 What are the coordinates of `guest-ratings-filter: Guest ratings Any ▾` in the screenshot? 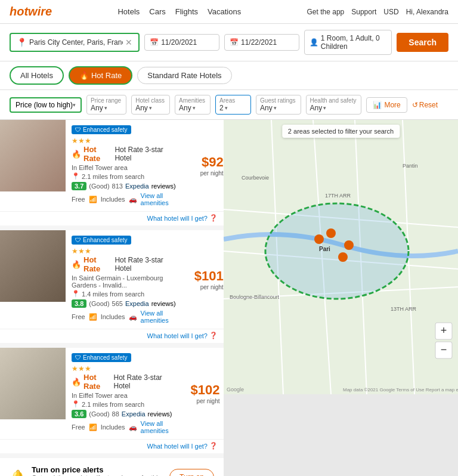 It's located at (278, 105).